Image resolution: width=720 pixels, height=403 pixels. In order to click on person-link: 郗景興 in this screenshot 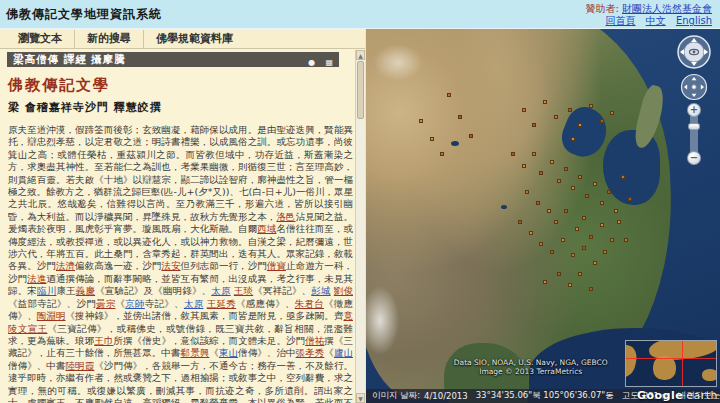, I will do `click(196, 352)`.